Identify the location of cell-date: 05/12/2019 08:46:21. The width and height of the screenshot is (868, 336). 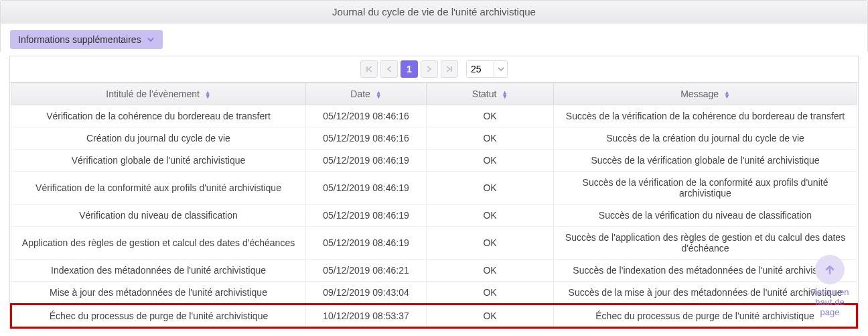
(366, 271).